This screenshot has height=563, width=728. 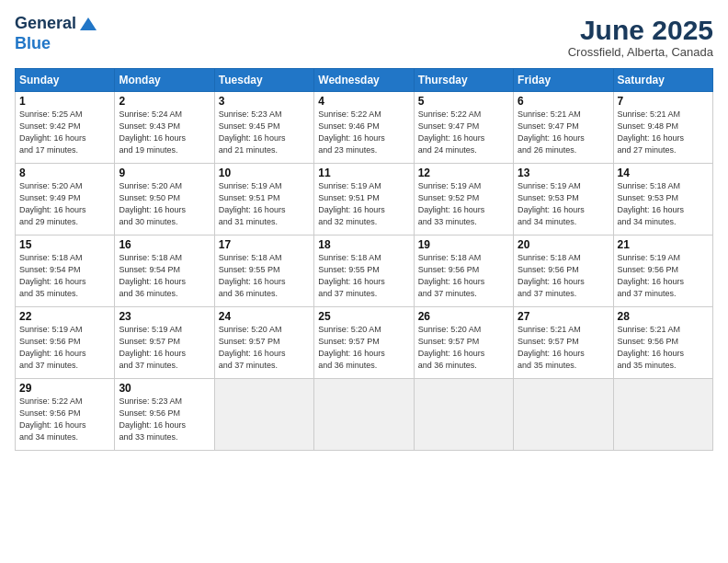 What do you see at coordinates (165, 81) in the screenshot?
I see `weekday-header-monday: Monday` at bounding box center [165, 81].